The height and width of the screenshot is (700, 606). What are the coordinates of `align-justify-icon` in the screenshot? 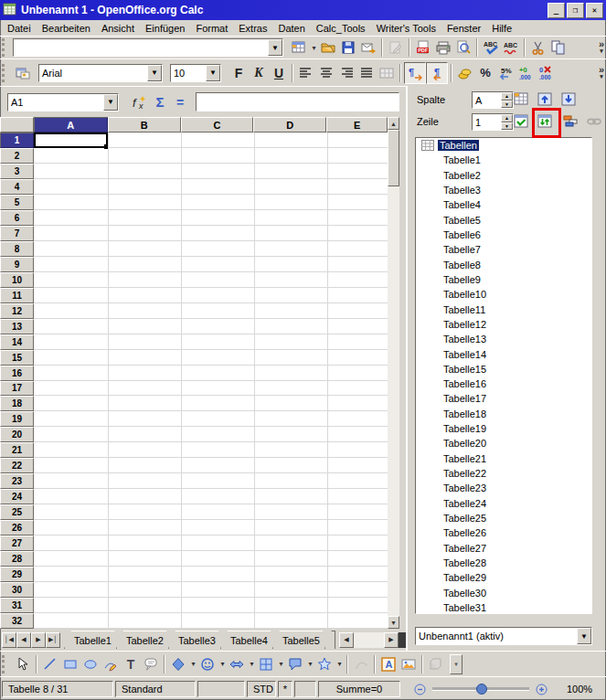 It's located at (367, 73).